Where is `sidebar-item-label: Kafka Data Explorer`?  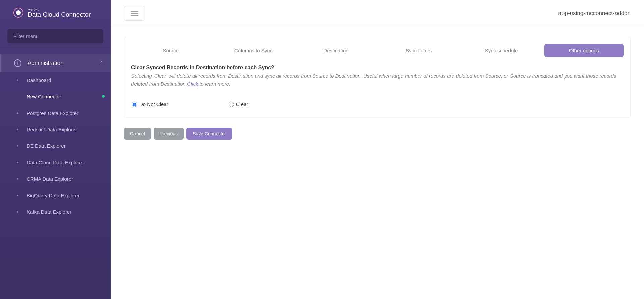
sidebar-item-label: Kafka Data Explorer is located at coordinates (49, 212).